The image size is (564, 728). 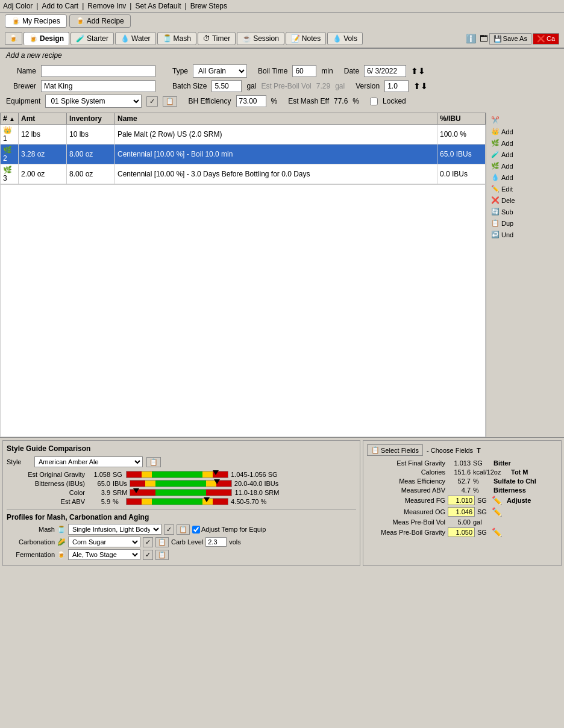 What do you see at coordinates (462, 490) in the screenshot?
I see `meas-abv-row: Measured ABV 4.7 % Bitterness` at bounding box center [462, 490].